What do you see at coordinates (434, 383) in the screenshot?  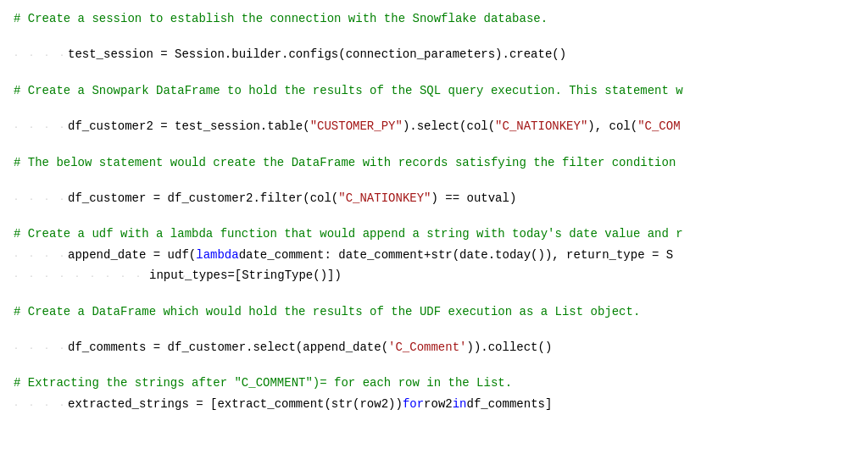 I see `code-line: # Extracting the strings after "C_COMMEN…` at bounding box center [434, 383].